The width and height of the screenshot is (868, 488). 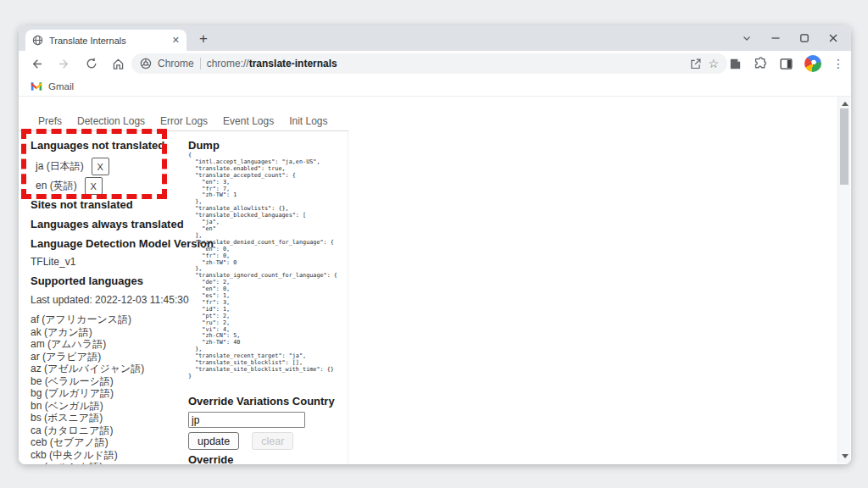 I want to click on window-controls, so click(x=790, y=37).